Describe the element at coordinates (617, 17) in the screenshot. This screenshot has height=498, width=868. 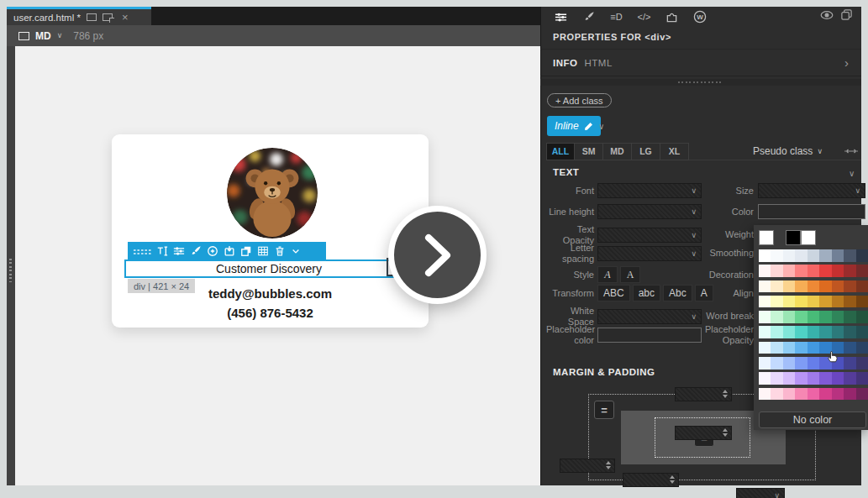
I see `css-rules-tab-icon: ≡D` at that location.